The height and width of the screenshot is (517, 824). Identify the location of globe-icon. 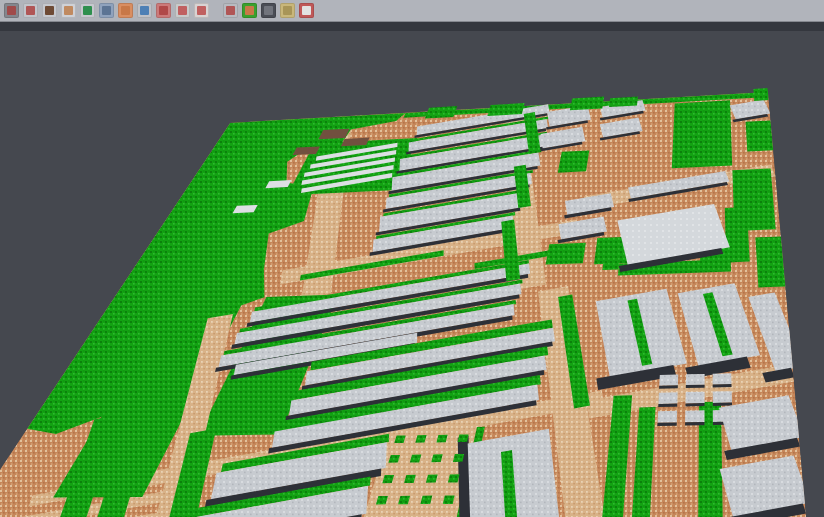
(144, 10).